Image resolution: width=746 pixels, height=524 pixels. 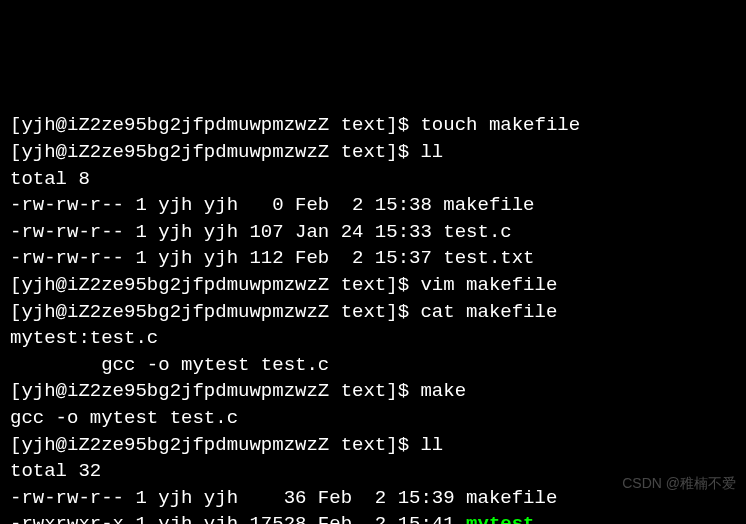 What do you see at coordinates (373, 232) in the screenshot?
I see `terminal-output-line: -rw-rw-r-- 1 yjh yjh 107 Jan 24 15:33 te…` at bounding box center [373, 232].